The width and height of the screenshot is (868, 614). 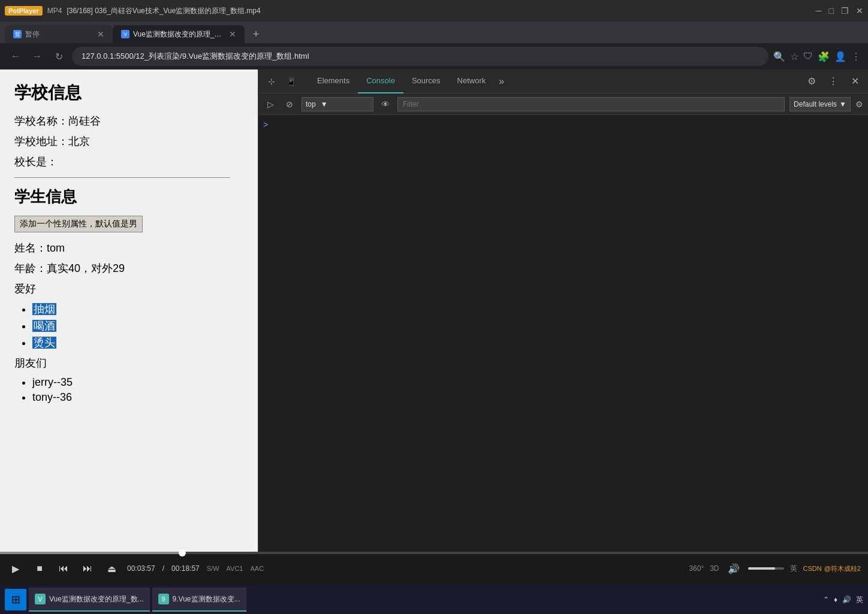 What do you see at coordinates (843, 104) in the screenshot?
I see `levels-arrow: ▼` at bounding box center [843, 104].